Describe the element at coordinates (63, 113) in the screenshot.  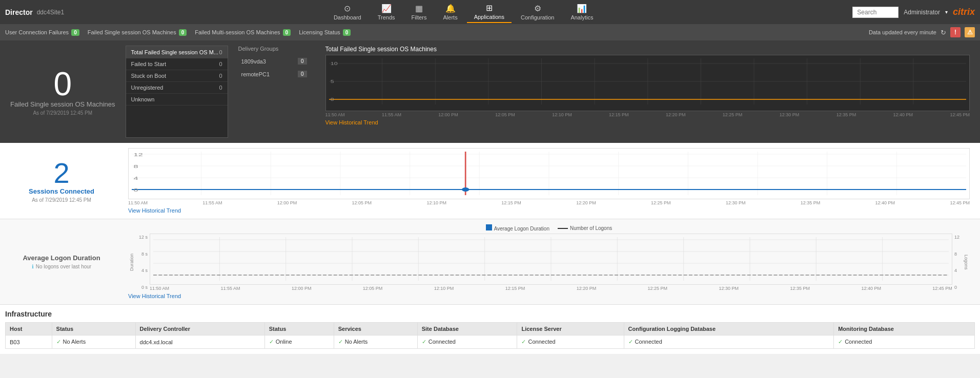
I see `failed-machines-date: As of 7/29/2019 12:45 PM` at that location.